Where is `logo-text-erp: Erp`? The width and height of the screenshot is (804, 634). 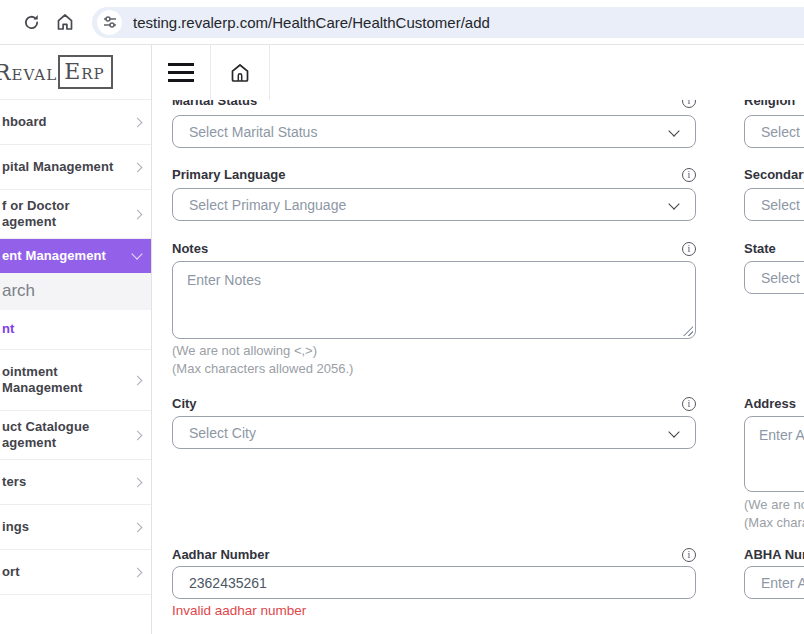 logo-text-erp: Erp is located at coordinates (85, 72).